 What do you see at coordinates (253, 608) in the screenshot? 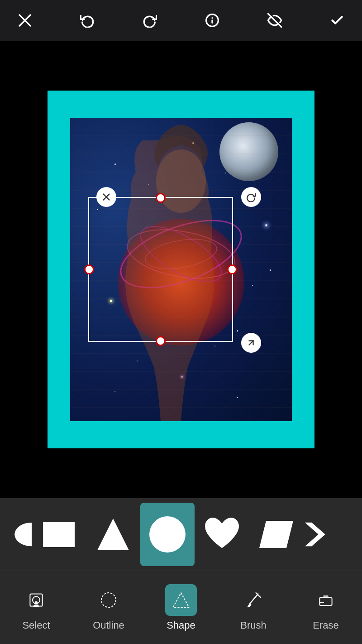
I see `tool-brush: Brush` at bounding box center [253, 608].